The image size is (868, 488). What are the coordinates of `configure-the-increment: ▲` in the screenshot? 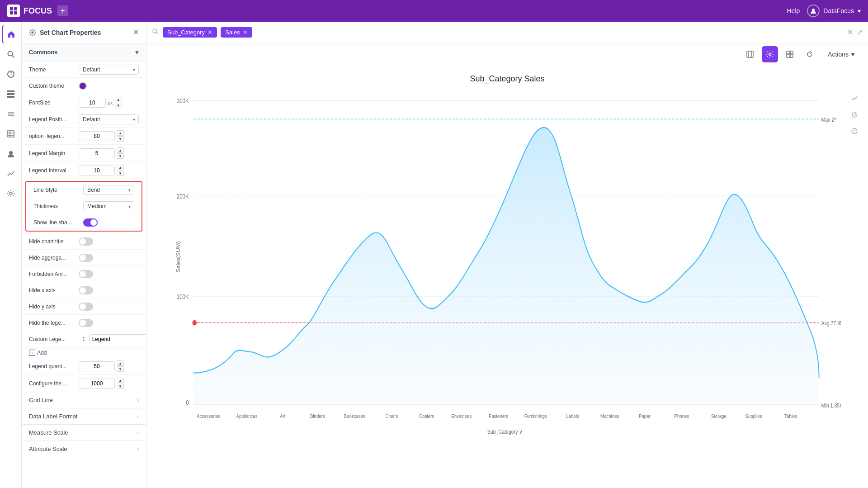 It's located at (120, 380).